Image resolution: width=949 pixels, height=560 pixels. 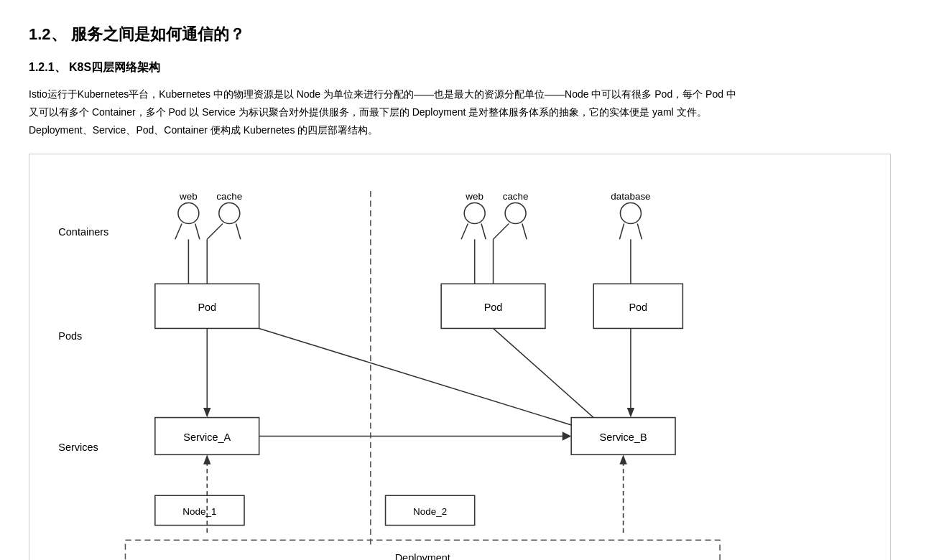 What do you see at coordinates (474, 197) in the screenshot?
I see `web2-label: web` at bounding box center [474, 197].